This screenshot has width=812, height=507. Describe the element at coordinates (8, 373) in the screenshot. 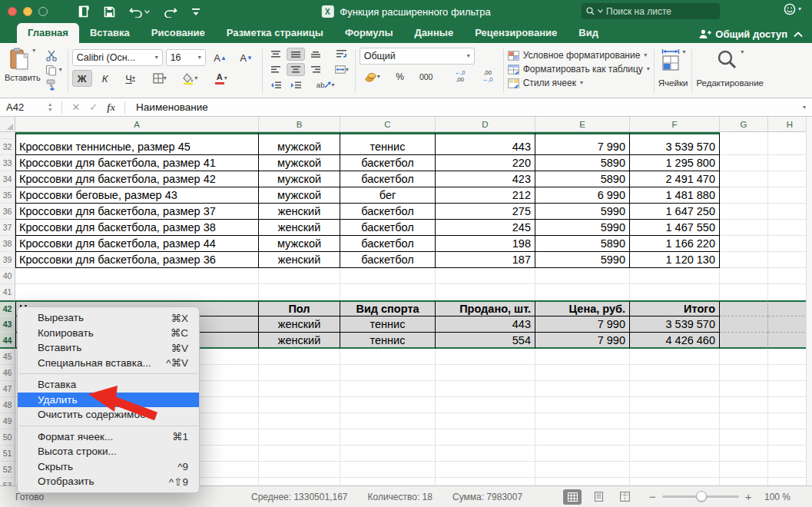

I see `row-header: 46` at that location.